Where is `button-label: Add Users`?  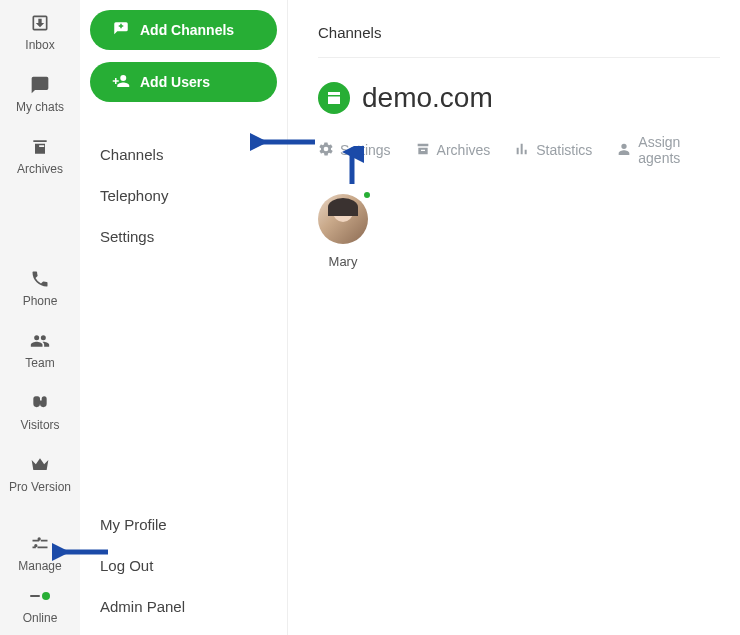 button-label: Add Users is located at coordinates (175, 82).